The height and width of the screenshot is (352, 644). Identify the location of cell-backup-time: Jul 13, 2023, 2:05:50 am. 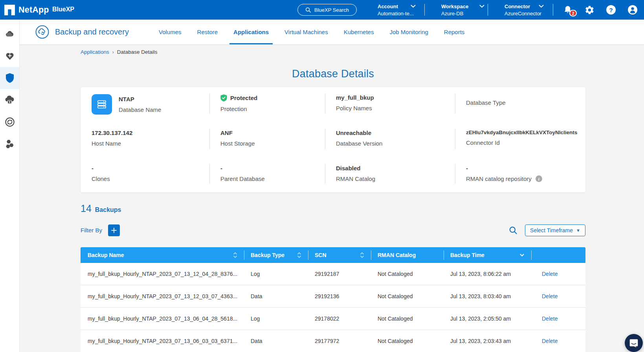
(488, 319).